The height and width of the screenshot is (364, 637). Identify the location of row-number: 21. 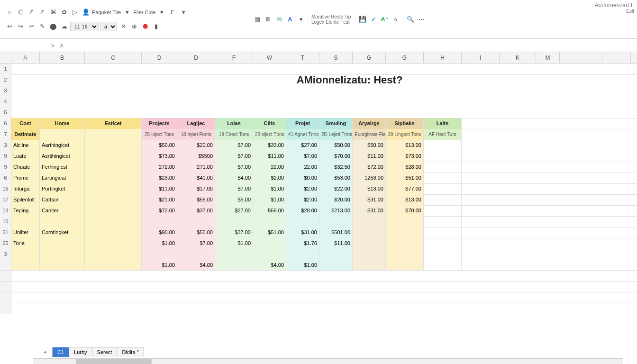
(6, 233).